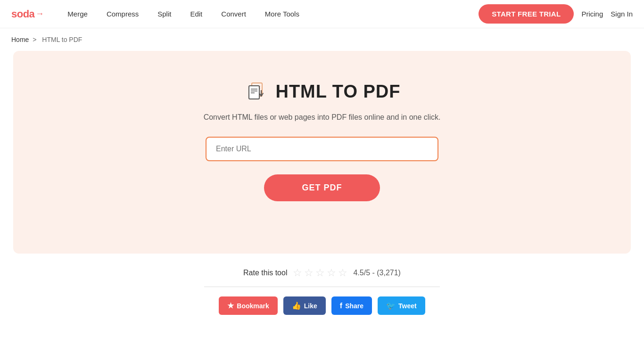 The height and width of the screenshot is (362, 644). What do you see at coordinates (23, 14) in the screenshot?
I see `logo-text: soda` at bounding box center [23, 14].